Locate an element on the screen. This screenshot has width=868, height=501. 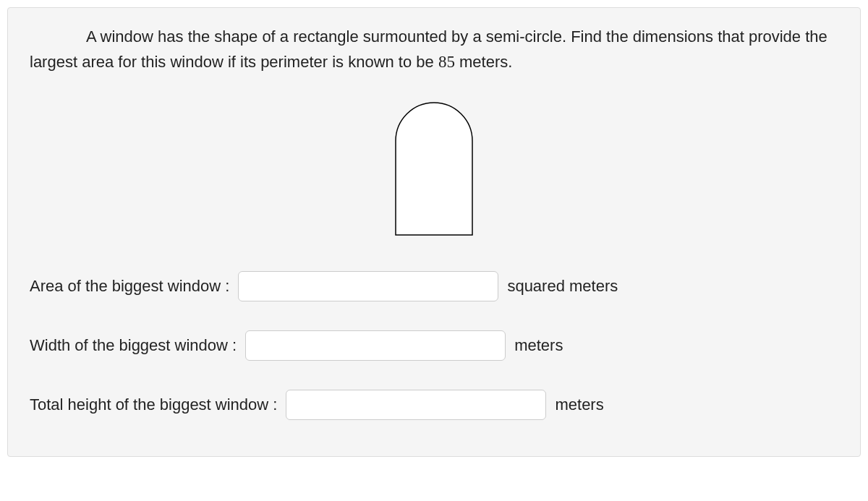
height-label: Total height of the biggest window : is located at coordinates (153, 405).